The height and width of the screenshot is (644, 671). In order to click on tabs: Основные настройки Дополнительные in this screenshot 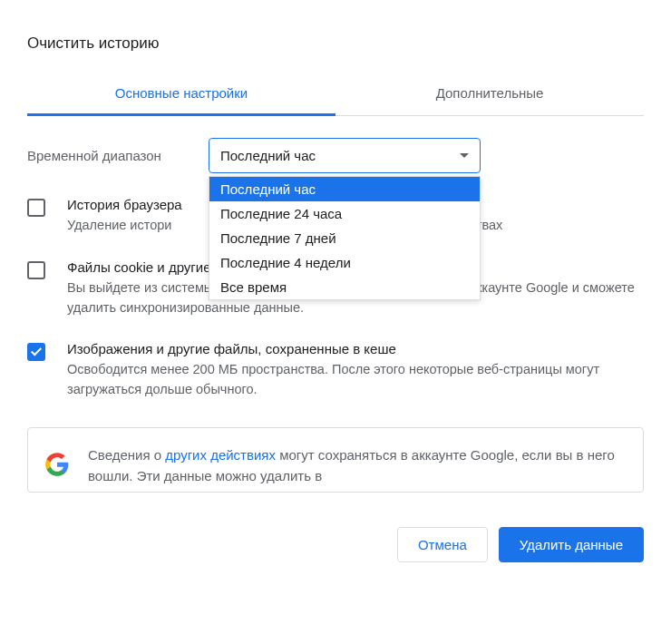, I will do `click(336, 94)`.